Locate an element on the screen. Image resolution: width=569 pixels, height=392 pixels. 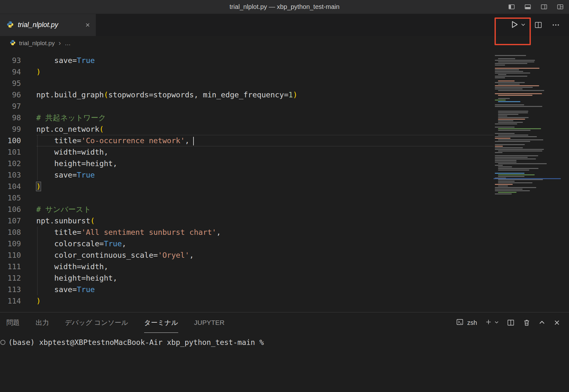
code-token: # 共起ネットワーク is located at coordinates (71, 118).